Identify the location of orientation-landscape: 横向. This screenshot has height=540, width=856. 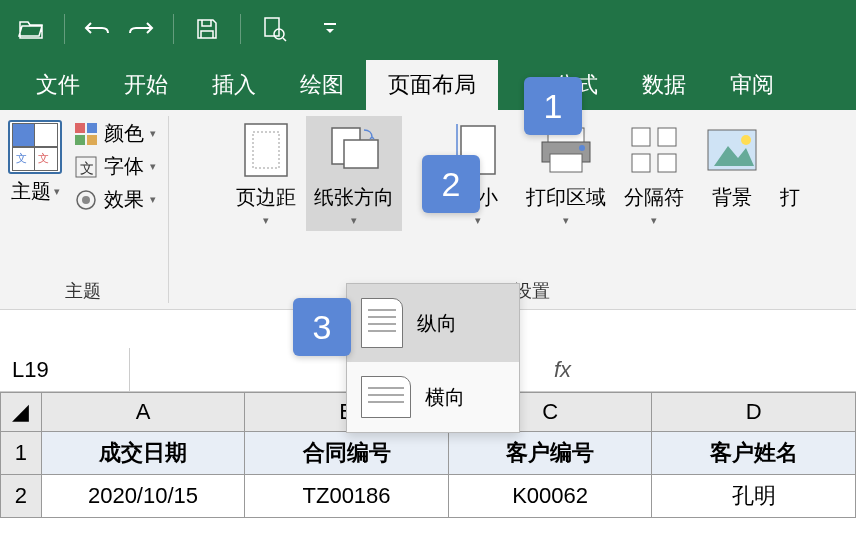
(433, 397).